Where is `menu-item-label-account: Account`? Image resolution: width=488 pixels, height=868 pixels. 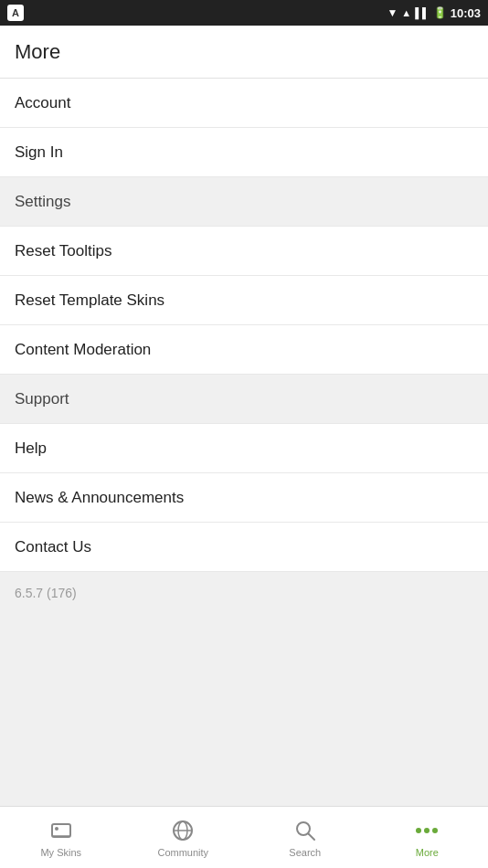 menu-item-label-account: Account is located at coordinates (42, 103).